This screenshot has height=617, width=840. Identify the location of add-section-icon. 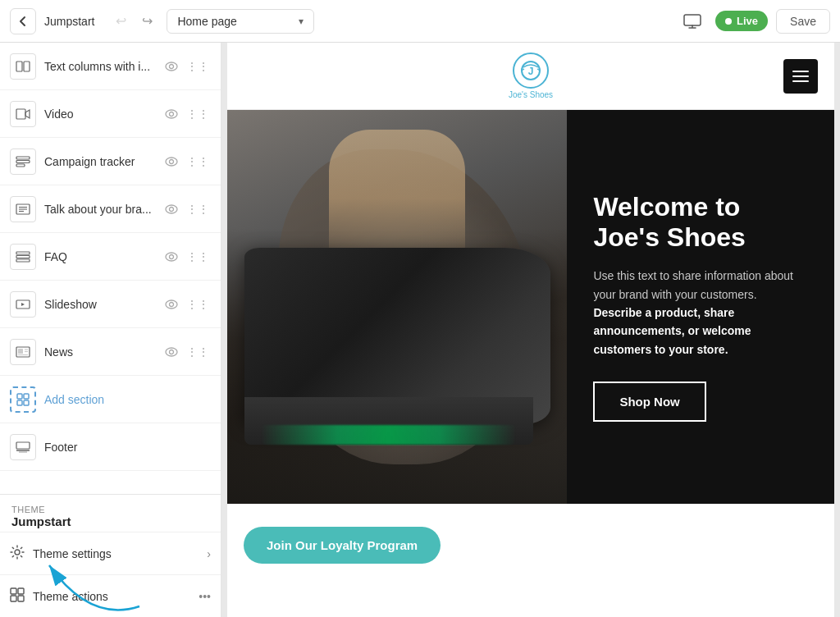
(23, 400).